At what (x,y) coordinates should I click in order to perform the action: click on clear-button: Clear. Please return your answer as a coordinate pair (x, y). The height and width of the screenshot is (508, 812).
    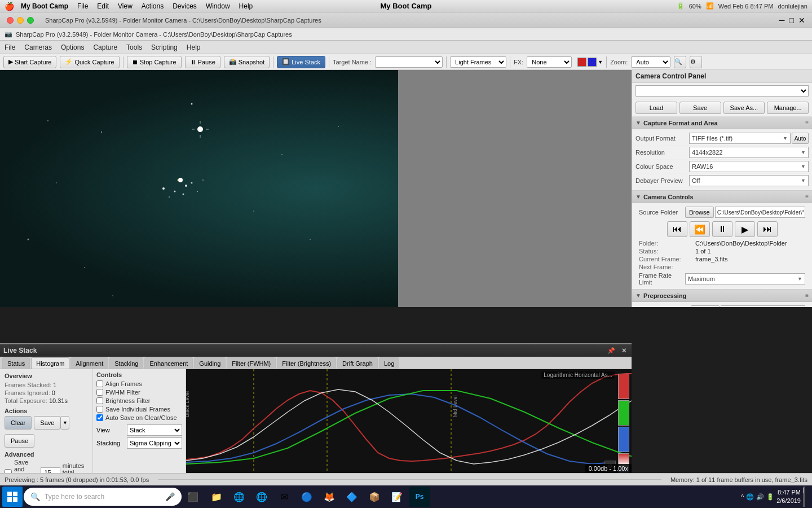
    Looking at the image, I should click on (18, 423).